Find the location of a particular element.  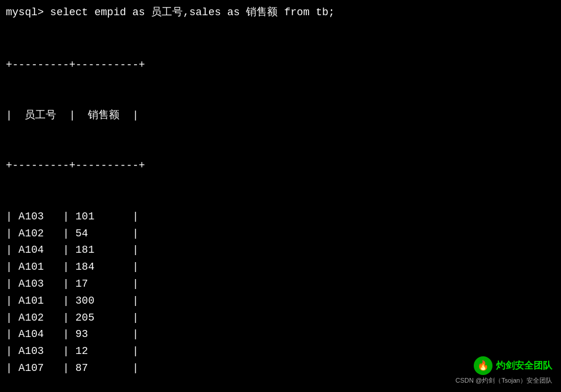

watermark-icon: 🔥 is located at coordinates (483, 366).